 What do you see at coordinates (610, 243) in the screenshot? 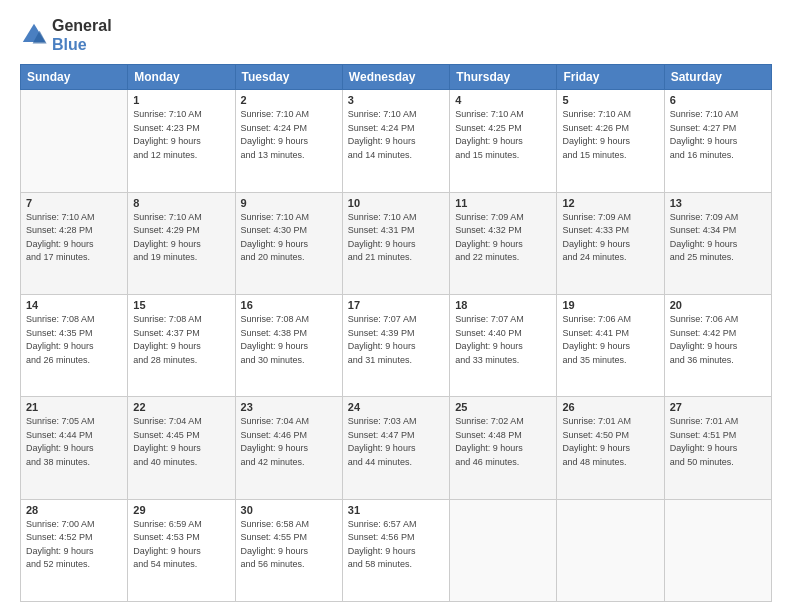
I see `calendar-cell: 12Sunrise: 7:09 AM Sunset: 4:33 PM Dayli…` at bounding box center [610, 243].